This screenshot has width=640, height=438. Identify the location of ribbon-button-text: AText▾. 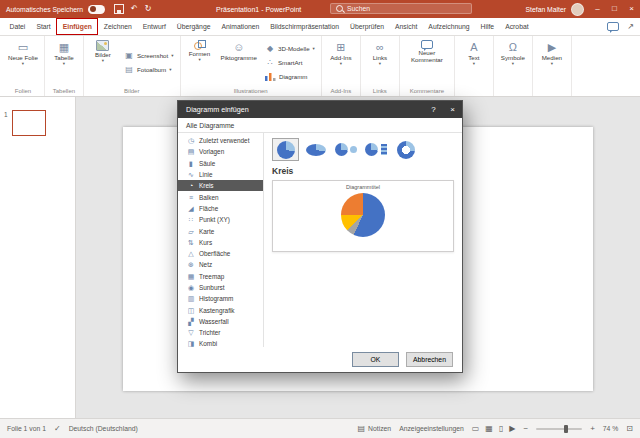
(474, 67).